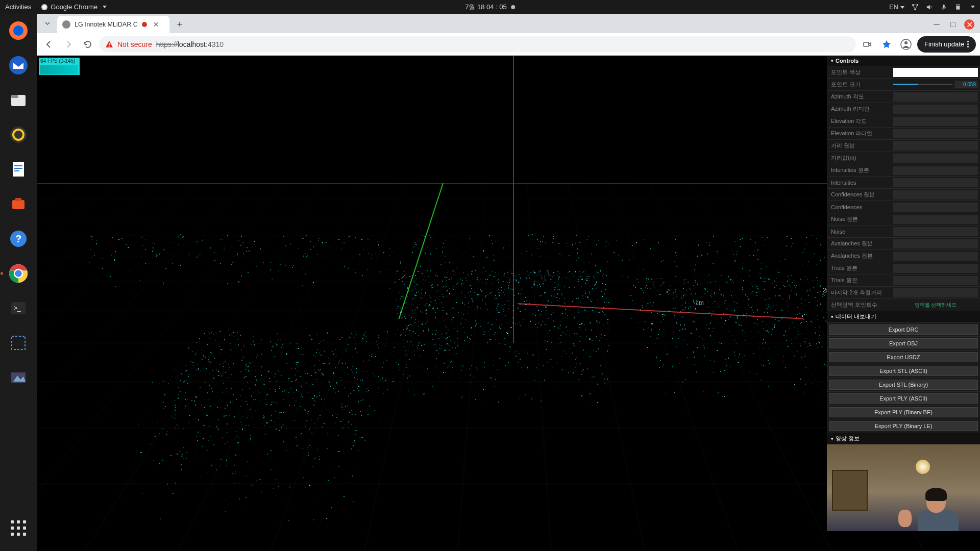  I want to click on battery-icon, so click(958, 7).